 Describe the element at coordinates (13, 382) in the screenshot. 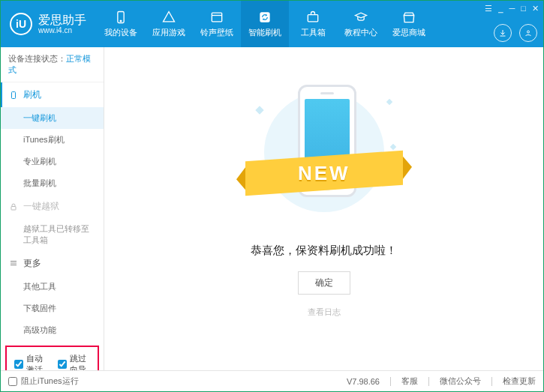

I see `block-itunes-checkbox` at that location.